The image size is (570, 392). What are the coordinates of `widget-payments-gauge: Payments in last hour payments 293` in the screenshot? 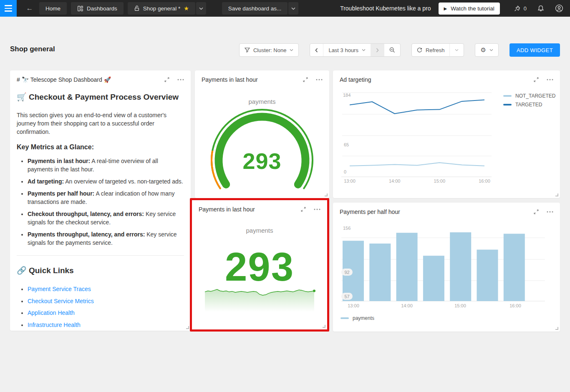 It's located at (262, 134).